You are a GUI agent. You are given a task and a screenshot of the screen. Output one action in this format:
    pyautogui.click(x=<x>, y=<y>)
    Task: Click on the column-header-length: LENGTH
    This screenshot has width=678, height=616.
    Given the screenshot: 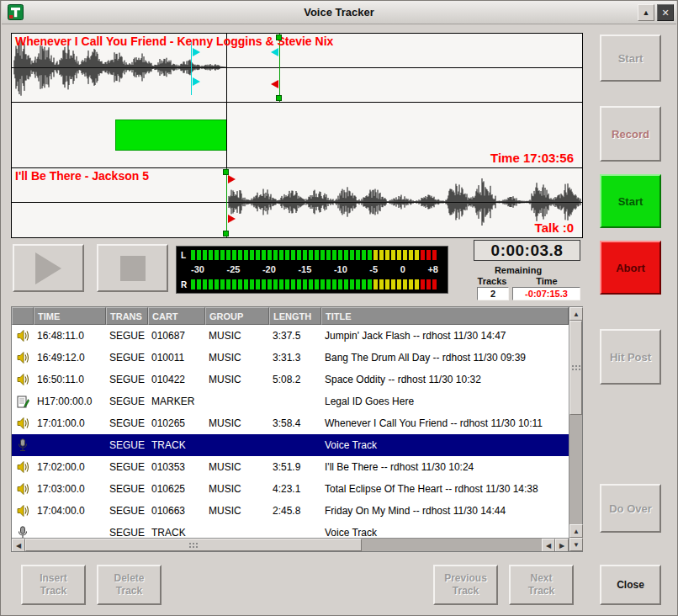 What is the action you would take?
    pyautogui.click(x=295, y=316)
    